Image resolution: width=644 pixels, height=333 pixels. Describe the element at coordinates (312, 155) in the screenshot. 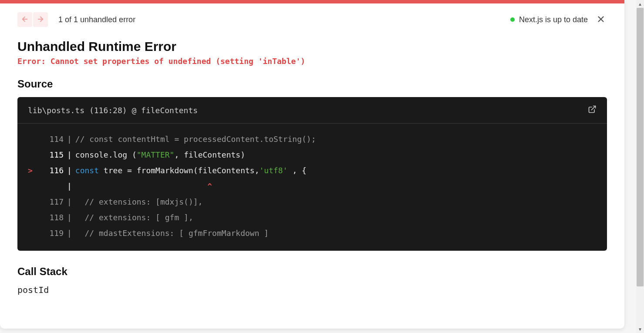

I see `code-line-115: 115 | console.log ("MATTER", fileContent…` at that location.